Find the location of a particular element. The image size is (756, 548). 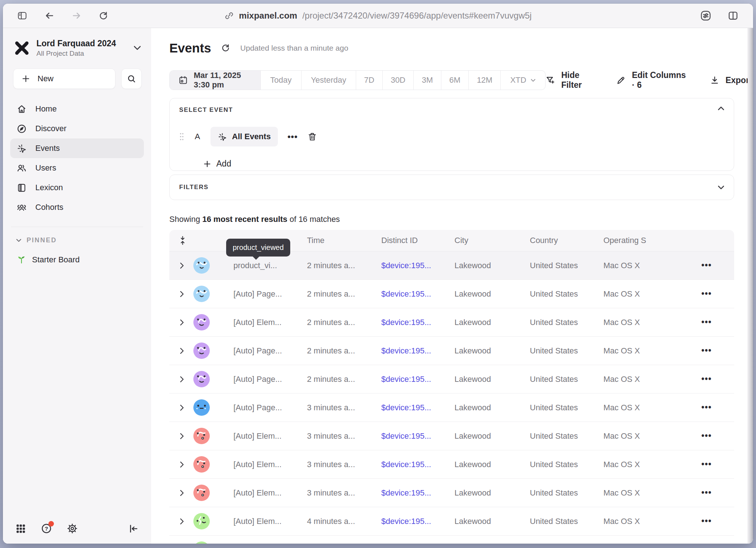

sidebar-item-starter-board: Starter Board is located at coordinates (77, 254).